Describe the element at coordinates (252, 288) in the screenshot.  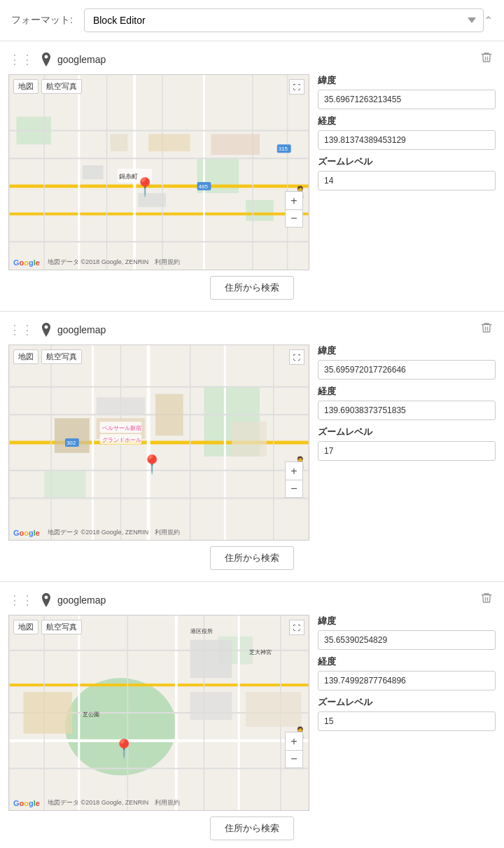
I see `search-button-1: 住所から検索` at that location.